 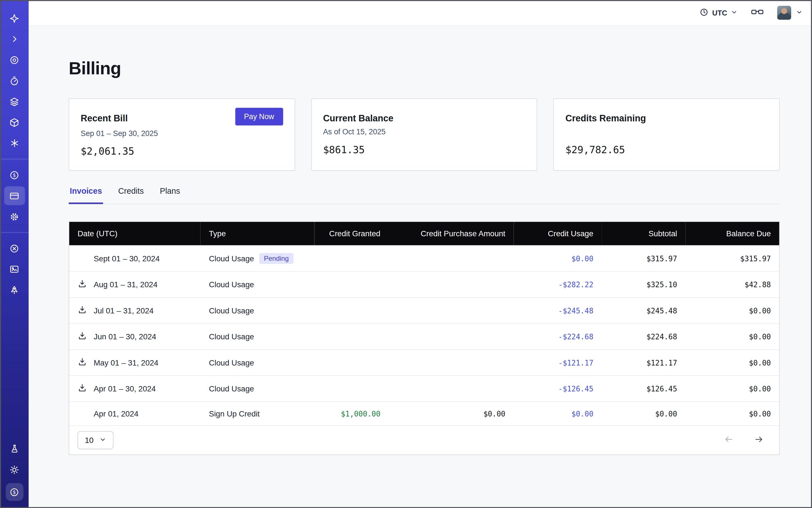 I want to click on recent-bill-card: Recent Bill Pay Now Sep 01 – Sep 30, 202…, so click(x=182, y=134).